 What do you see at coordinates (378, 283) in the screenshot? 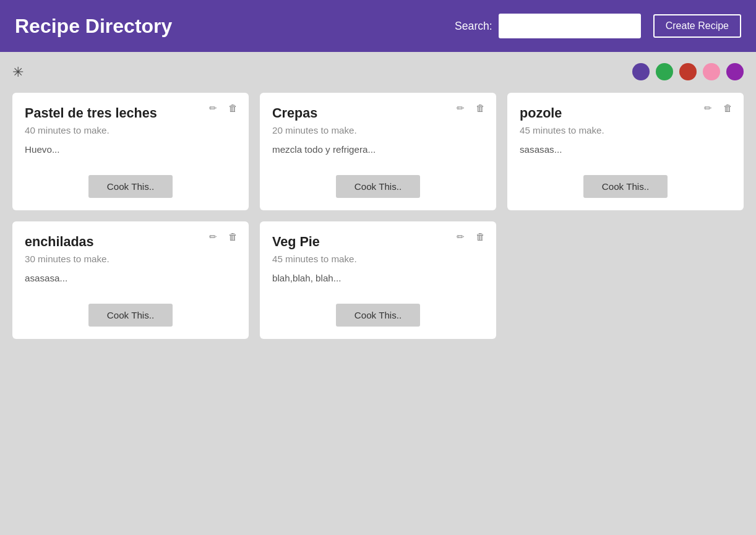
I see `recipe-description: blah,blah, blah...` at bounding box center [378, 283].